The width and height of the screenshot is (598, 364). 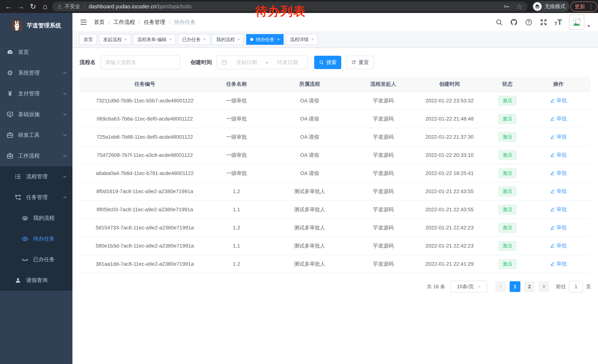 What do you see at coordinates (36, 259) in the screenshot?
I see `sidebar-item-done-tasks: 已办任务` at bounding box center [36, 259].